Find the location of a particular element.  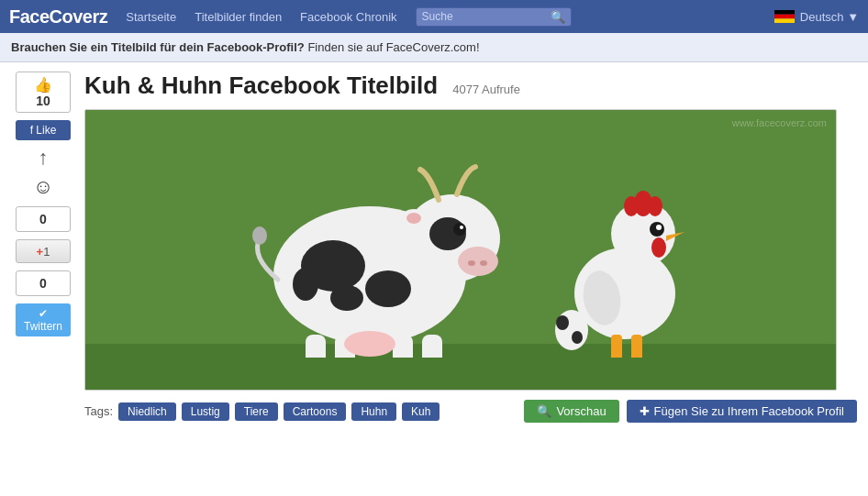

like-count: 10 is located at coordinates (43, 101).